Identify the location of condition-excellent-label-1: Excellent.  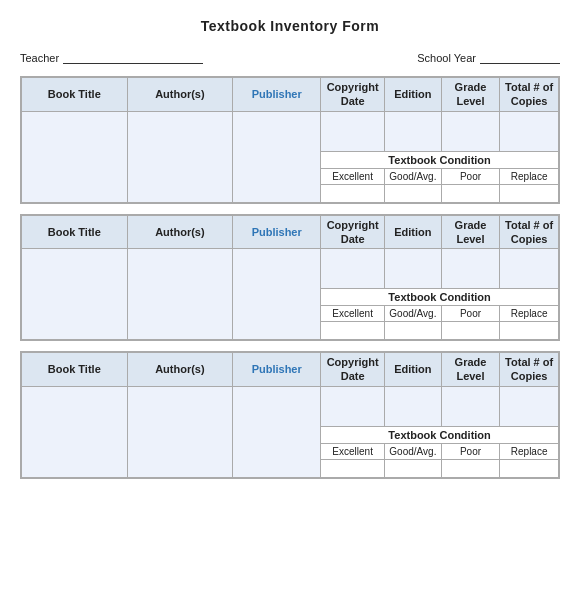
(353, 176).